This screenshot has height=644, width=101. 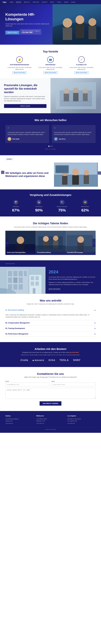 What do you see at coordinates (74, 384) in the screenshot?
I see `name-input` at bounding box center [74, 384].